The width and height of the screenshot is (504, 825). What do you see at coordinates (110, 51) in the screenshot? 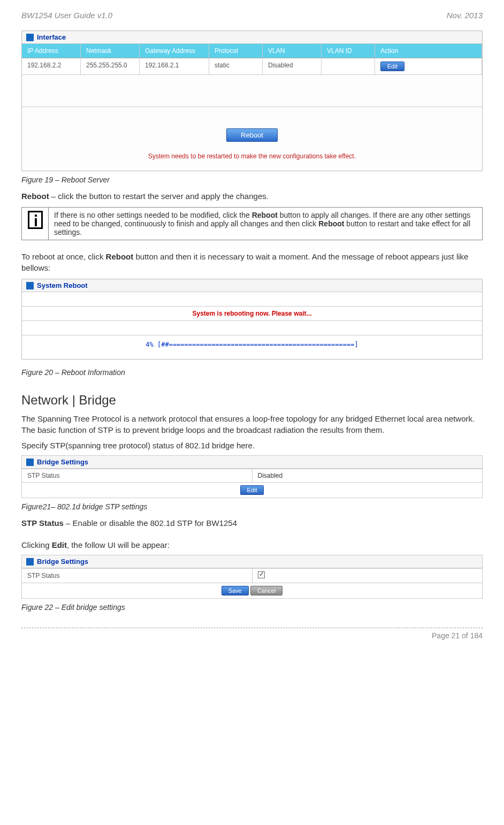
I see `col-netmask-header: Netmask` at bounding box center [110, 51].